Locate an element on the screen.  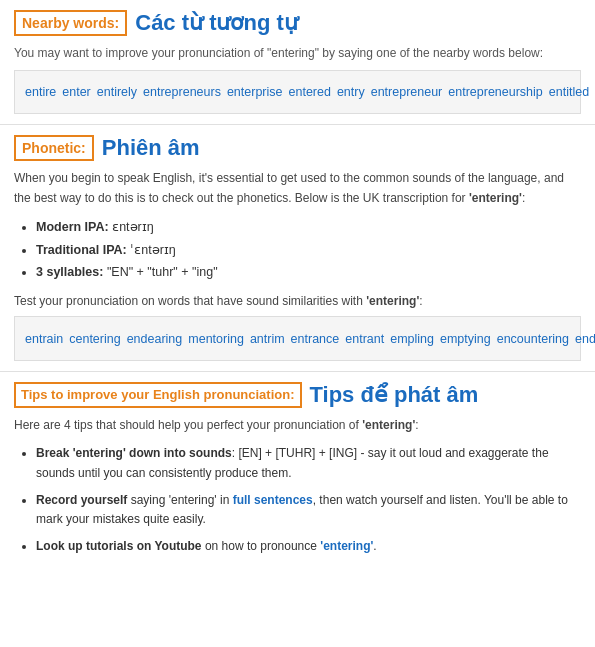
nearby-word-link: enterprise is located at coordinates (255, 92).